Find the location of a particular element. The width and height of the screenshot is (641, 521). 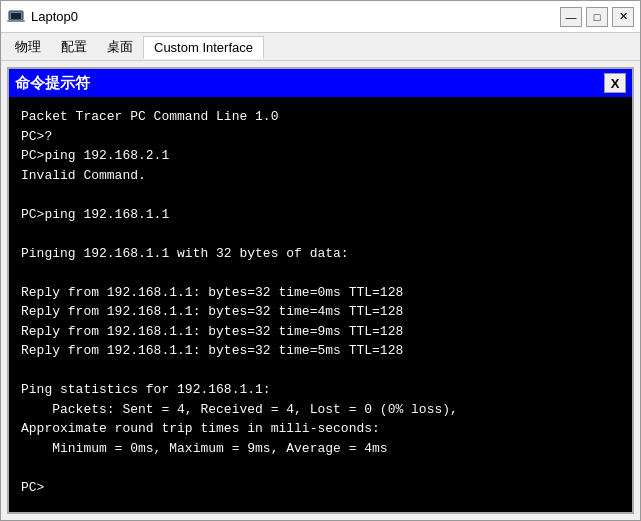

terminal-title: 命令提示符 is located at coordinates (52, 84).